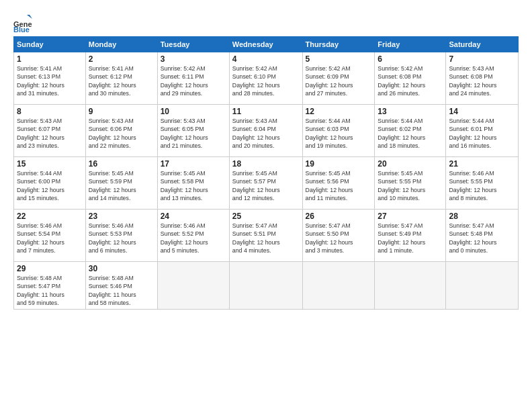 The image size is (532, 411). I want to click on day-number: 15, so click(50, 164).